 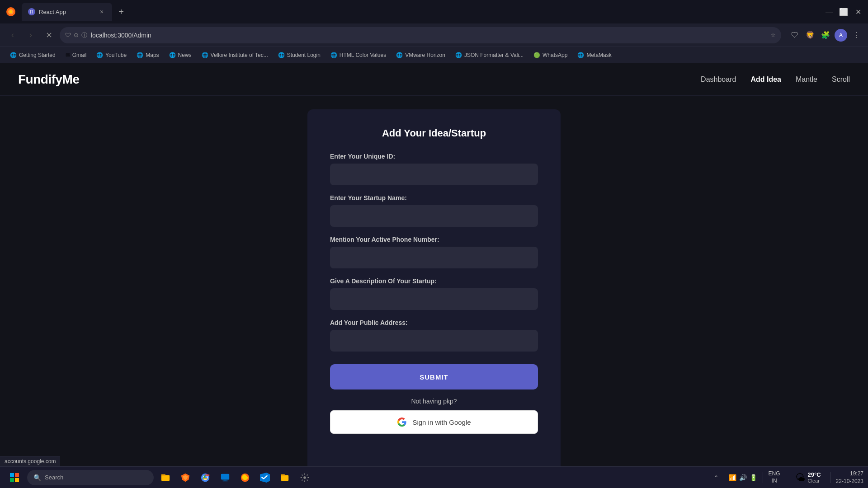 I want to click on taskbar-monitor-icon, so click(x=225, y=478).